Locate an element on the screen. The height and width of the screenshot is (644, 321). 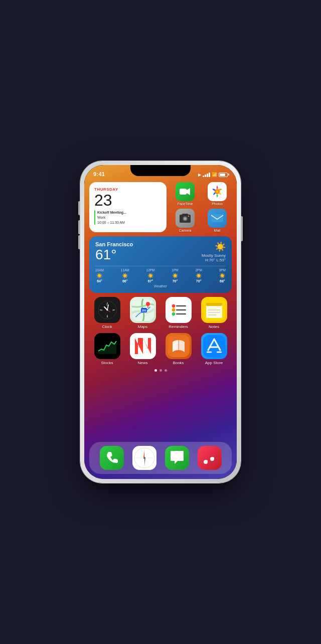
app-reminders-container: Reminders is located at coordinates (179, 313).